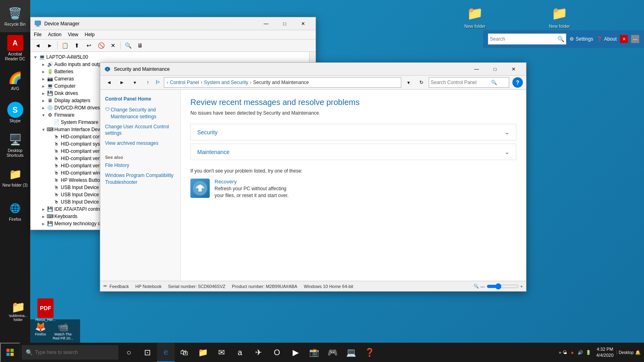 This screenshot has width=644, height=362. What do you see at coordinates (15, 48) in the screenshot?
I see `sidebar-item-acrobat: A Acrobat Reader DC` at bounding box center [15, 48].